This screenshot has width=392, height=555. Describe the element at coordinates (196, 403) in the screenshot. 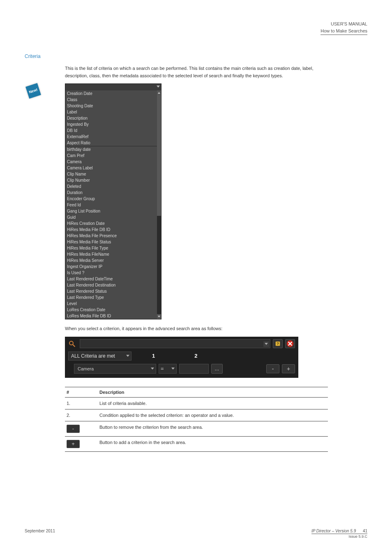

I see `table-row: 1. List of criteria available.` at that location.